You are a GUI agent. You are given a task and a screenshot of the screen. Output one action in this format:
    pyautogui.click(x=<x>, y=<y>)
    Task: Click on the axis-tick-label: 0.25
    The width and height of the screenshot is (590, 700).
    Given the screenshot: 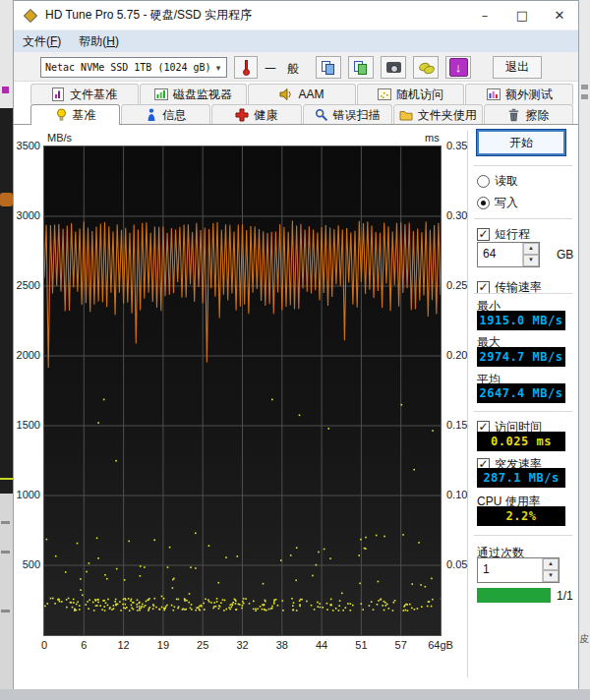 What is the action you would take?
    pyautogui.click(x=456, y=285)
    